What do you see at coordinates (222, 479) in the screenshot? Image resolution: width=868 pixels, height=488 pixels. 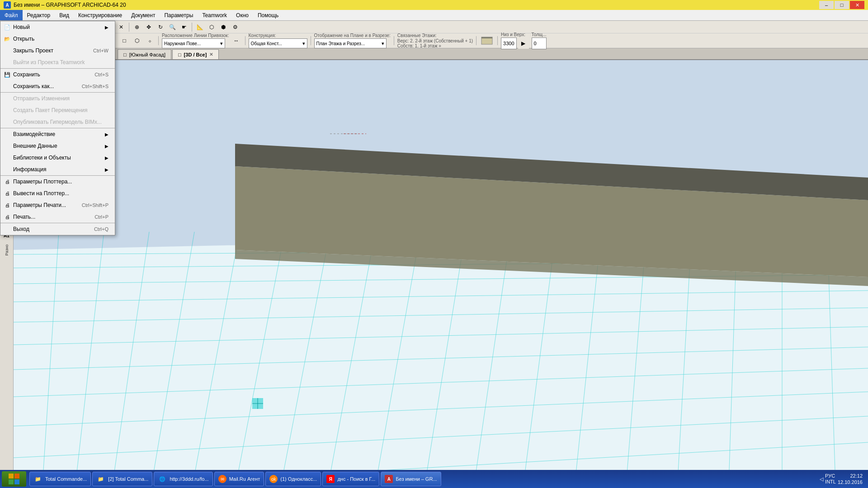 I see `mail-icon: ✉` at bounding box center [222, 479].